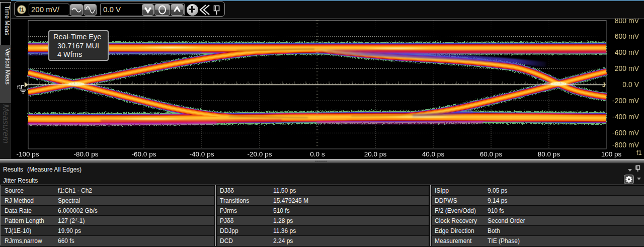  Describe the element at coordinates (491, 154) in the screenshot. I see `svg-text: 60.0 ps` at that location.